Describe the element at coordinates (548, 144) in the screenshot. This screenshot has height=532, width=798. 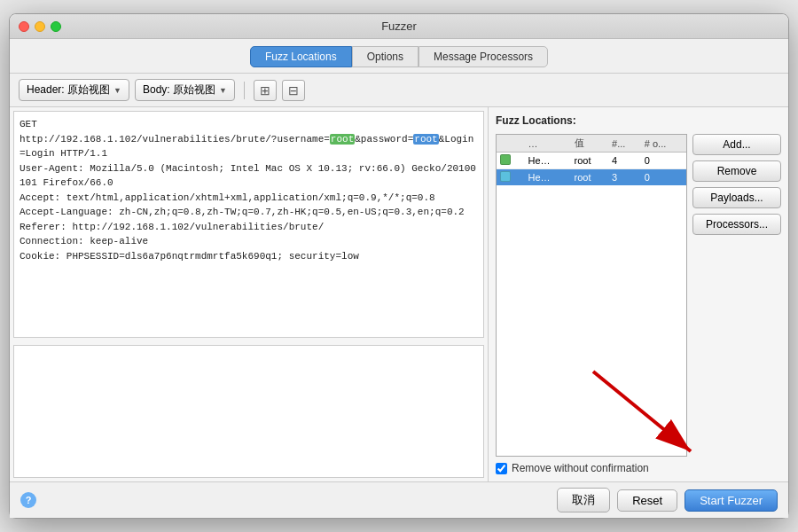
I see `col-ellipsis: …` at that location.